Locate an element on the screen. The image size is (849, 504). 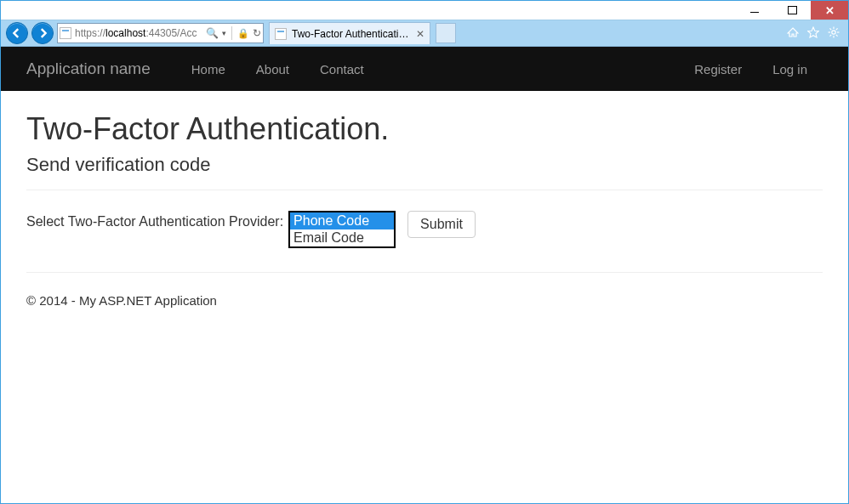
provider-form-row: Select Two-Factor Authentication Provide… is located at coordinates (424, 229).